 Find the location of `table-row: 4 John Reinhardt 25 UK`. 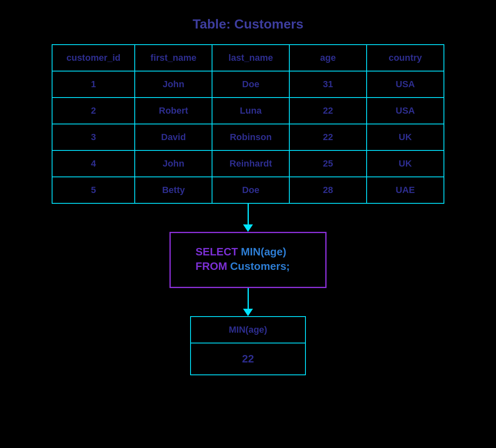

table-row: 4 John Reinhardt 25 UK is located at coordinates (248, 164).